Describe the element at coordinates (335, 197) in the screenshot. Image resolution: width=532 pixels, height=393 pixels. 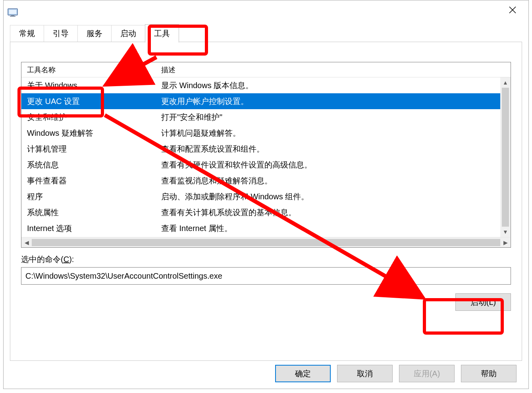
I see `cell-tool-desc: 启动、添加或删除程序和 Windows 组件。` at that location.